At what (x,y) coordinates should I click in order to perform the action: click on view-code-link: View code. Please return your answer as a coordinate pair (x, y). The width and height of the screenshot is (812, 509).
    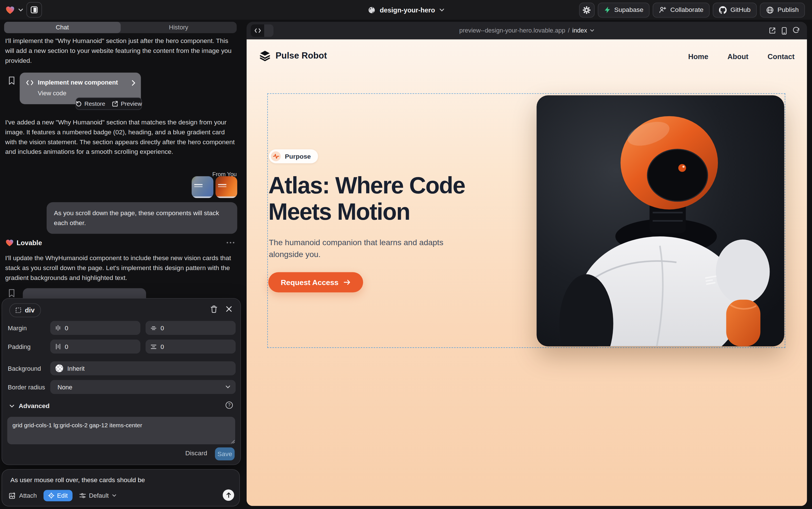
    Looking at the image, I should click on (52, 93).